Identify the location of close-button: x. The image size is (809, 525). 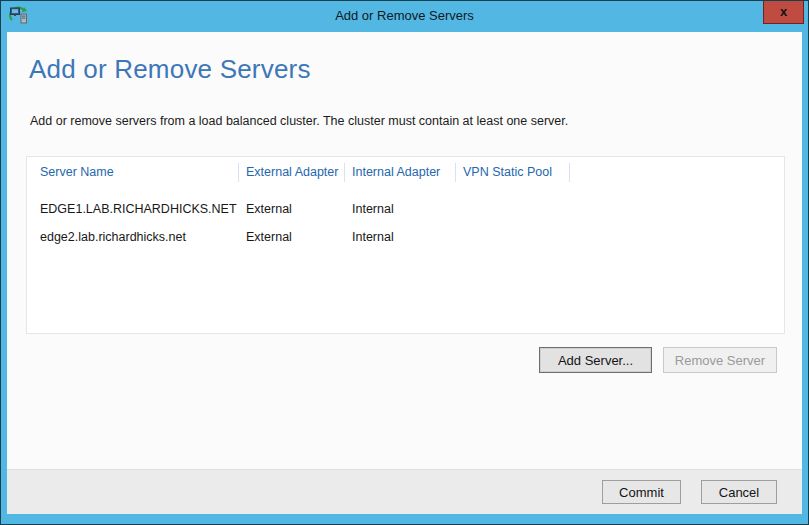
(784, 12).